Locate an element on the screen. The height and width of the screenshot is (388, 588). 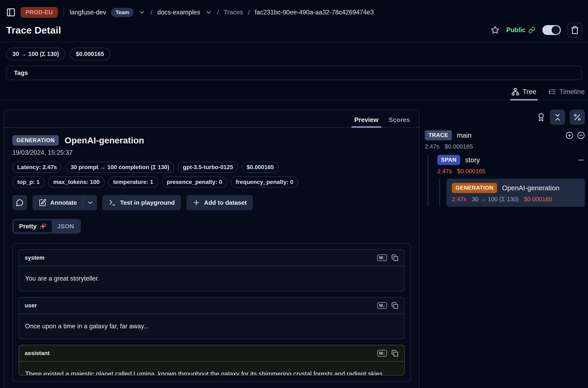
message-role: system is located at coordinates (35, 258).